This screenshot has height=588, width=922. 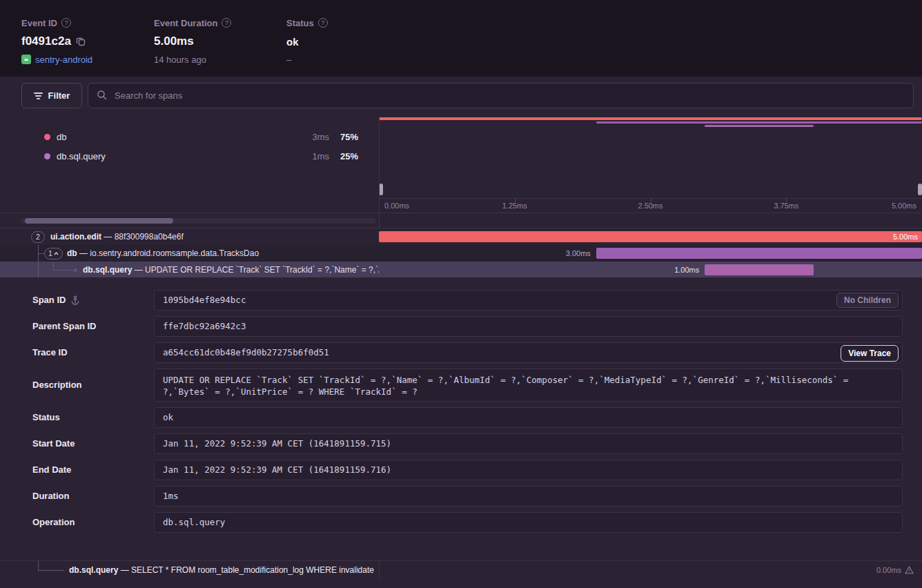 What do you see at coordinates (169, 253) in the screenshot?
I see `span-desc: — io.sentry.android.roomsample.data.Trac…` at bounding box center [169, 253].